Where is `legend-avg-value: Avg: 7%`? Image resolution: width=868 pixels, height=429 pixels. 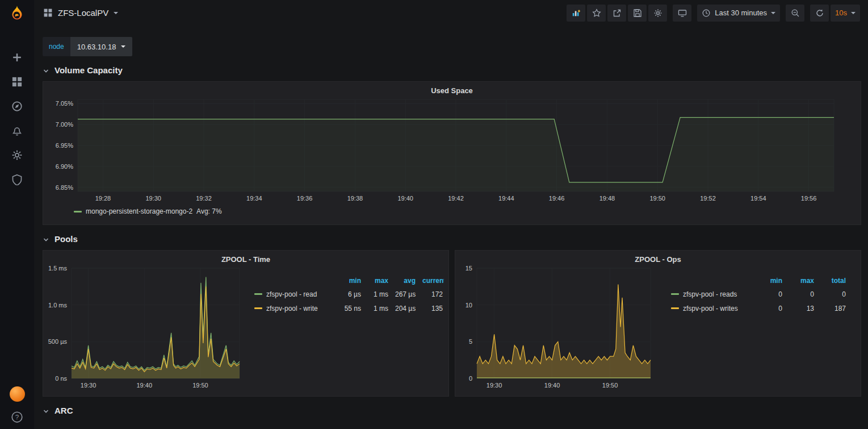 legend-avg-value: Avg: 7% is located at coordinates (209, 211).